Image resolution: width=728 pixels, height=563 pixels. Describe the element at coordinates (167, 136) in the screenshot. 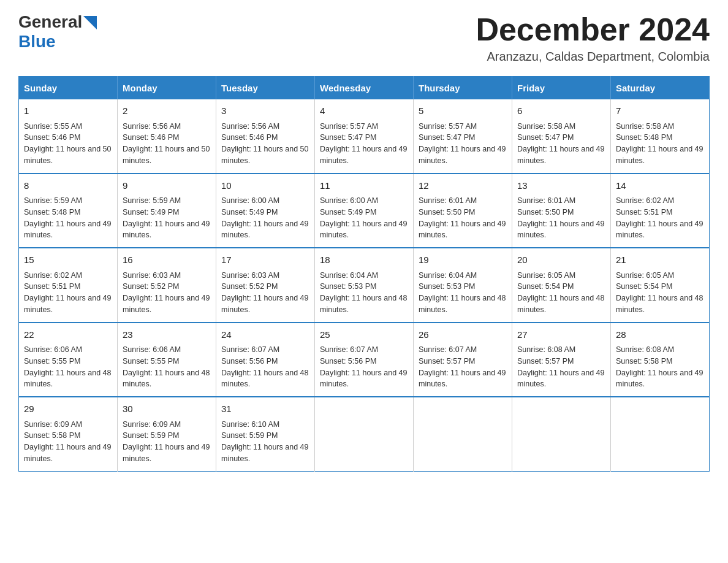

I see `calendar-day-cell: 2Sunrise: 5:56 AMSunset: 5:46 PMDaylight…` at that location.